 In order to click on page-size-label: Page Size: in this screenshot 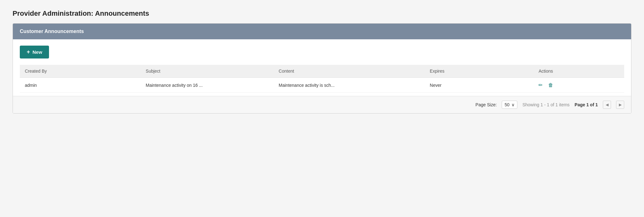, I will do `click(486, 105)`.